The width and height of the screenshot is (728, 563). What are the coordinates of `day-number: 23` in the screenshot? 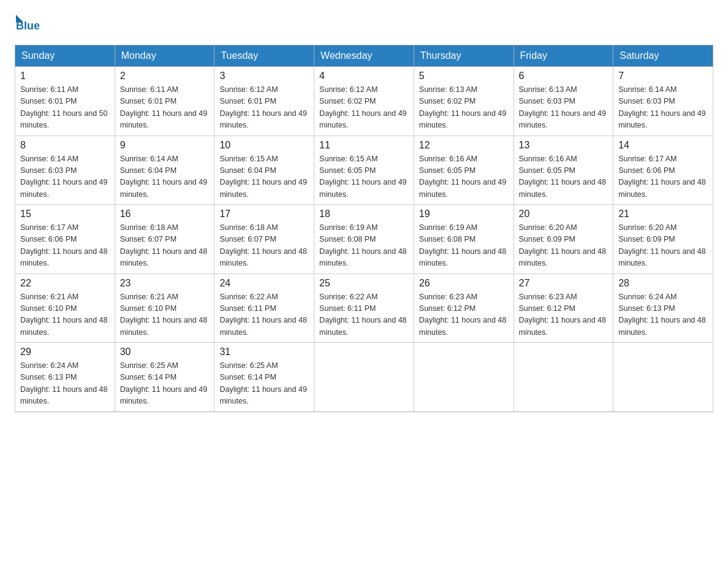 It's located at (165, 283).